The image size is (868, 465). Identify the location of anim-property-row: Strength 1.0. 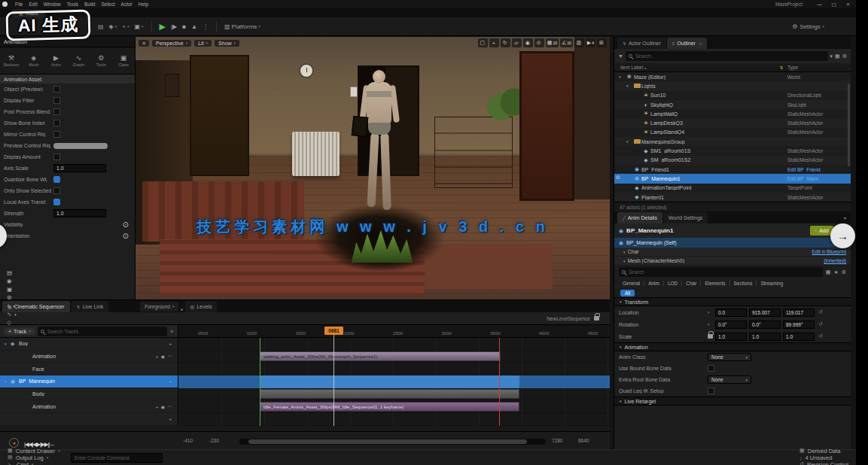
(68, 214).